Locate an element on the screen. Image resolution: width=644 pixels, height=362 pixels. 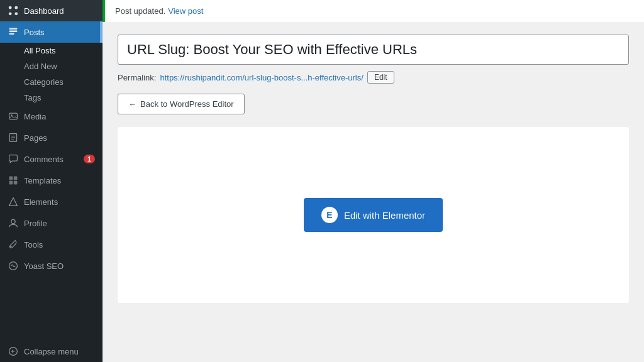
elementor-icon: E is located at coordinates (330, 215).